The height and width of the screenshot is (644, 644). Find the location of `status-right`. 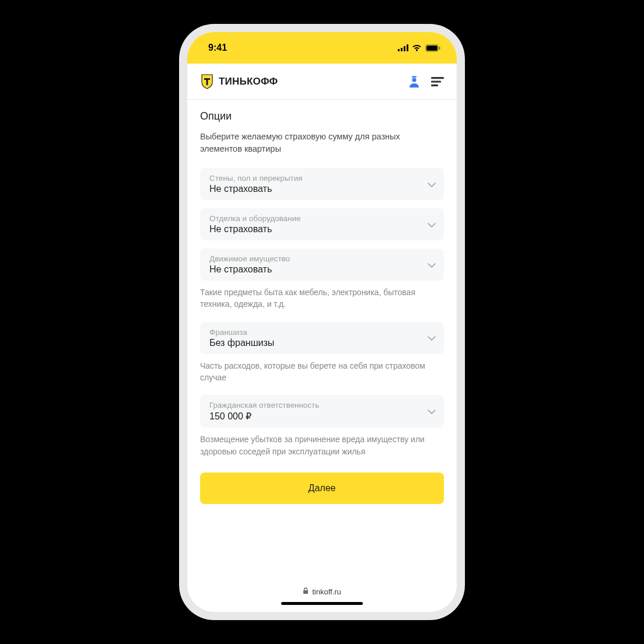

status-right is located at coordinates (419, 48).